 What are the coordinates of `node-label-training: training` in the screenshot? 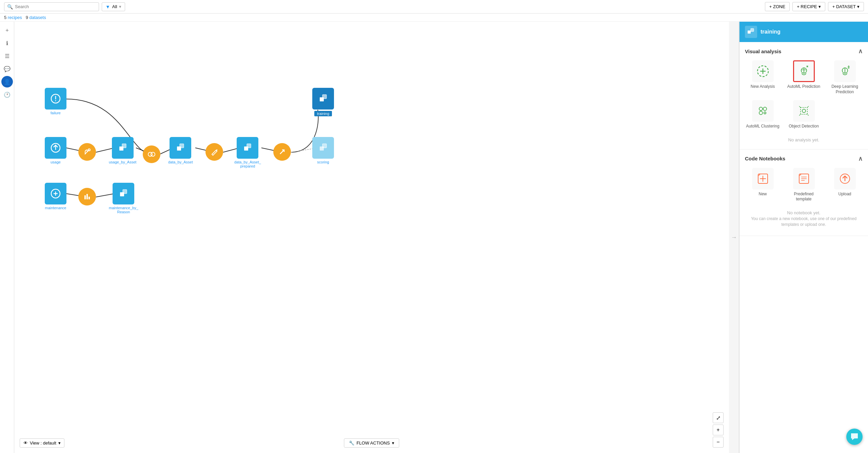 It's located at (323, 114).